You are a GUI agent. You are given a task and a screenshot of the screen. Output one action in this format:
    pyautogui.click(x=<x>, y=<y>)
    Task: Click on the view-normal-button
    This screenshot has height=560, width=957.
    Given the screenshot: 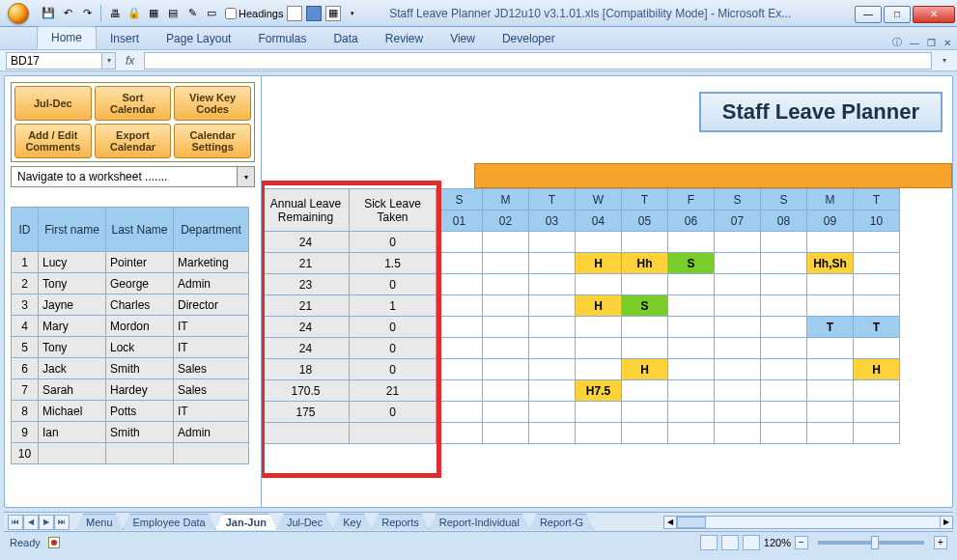 What is the action you would take?
    pyautogui.click(x=709, y=543)
    